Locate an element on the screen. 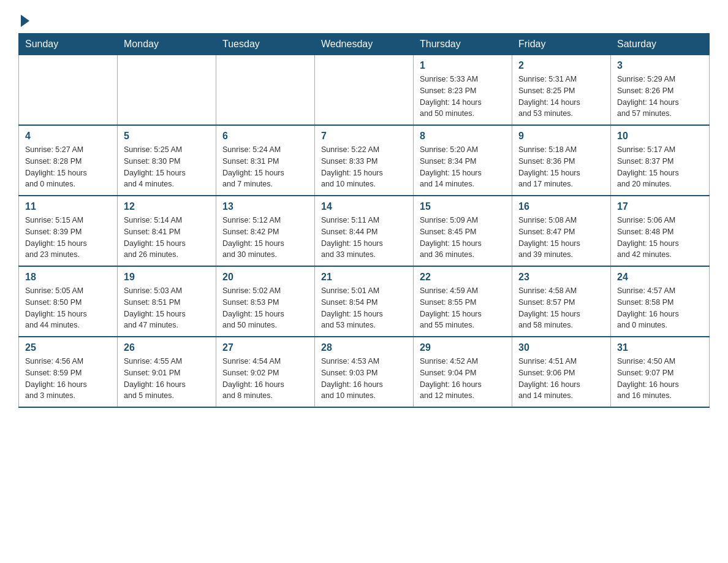 This screenshot has width=728, height=563. calendar-week-row: 1Sunrise: 5:33 AMSunset: 8:23 PMDaylight… is located at coordinates (364, 91).